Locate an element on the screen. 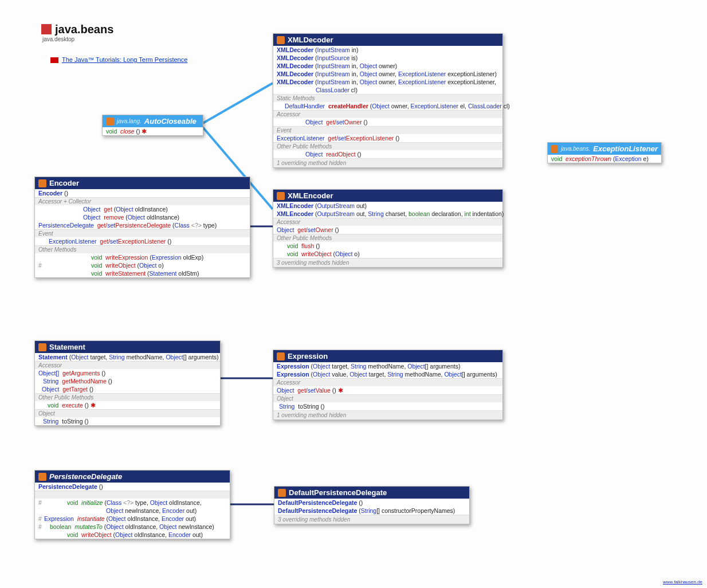  section-label: Accessor + Collector is located at coordinates (142, 201).